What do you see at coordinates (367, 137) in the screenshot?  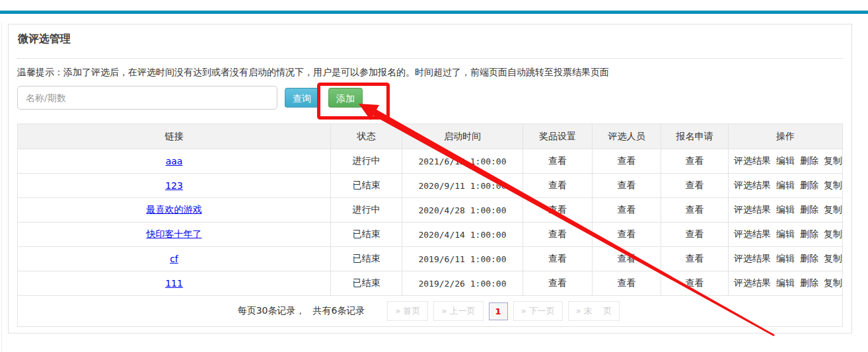 I see `column-header-status: 状态` at bounding box center [367, 137].